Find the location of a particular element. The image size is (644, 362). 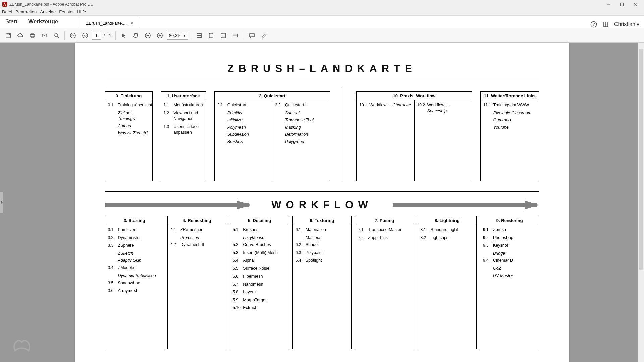

help-icon: ? is located at coordinates (594, 24).